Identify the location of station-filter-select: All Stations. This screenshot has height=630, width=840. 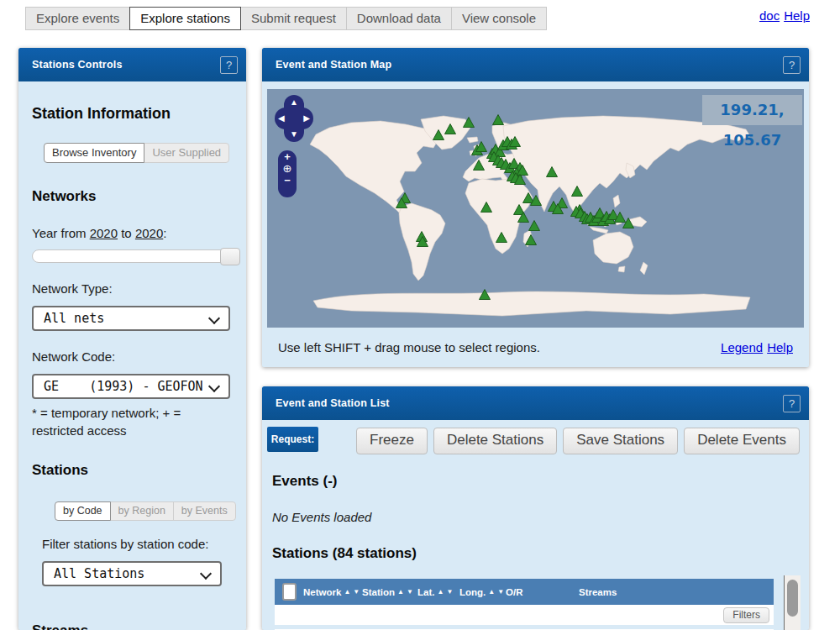
(132, 574).